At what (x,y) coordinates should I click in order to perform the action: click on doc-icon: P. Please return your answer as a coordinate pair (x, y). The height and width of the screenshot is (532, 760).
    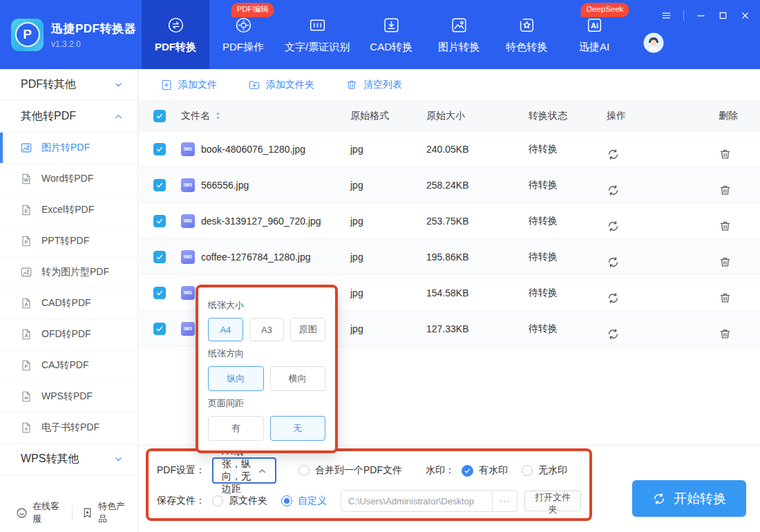
    Looking at the image, I should click on (26, 241).